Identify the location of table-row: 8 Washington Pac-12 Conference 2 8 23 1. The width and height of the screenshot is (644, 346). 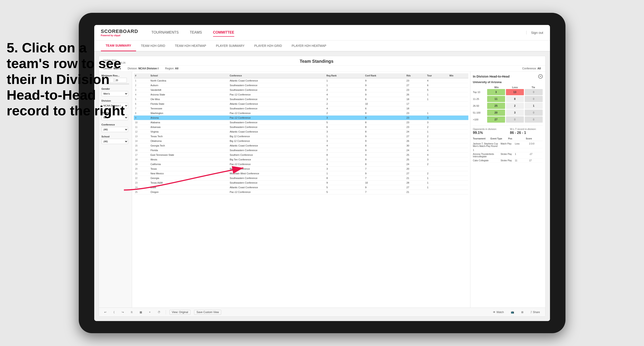
(301, 113).